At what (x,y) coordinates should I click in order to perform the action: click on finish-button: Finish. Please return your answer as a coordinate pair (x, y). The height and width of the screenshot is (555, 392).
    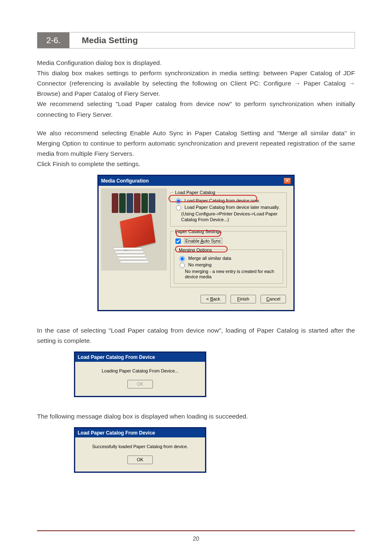
    Looking at the image, I should click on (243, 299).